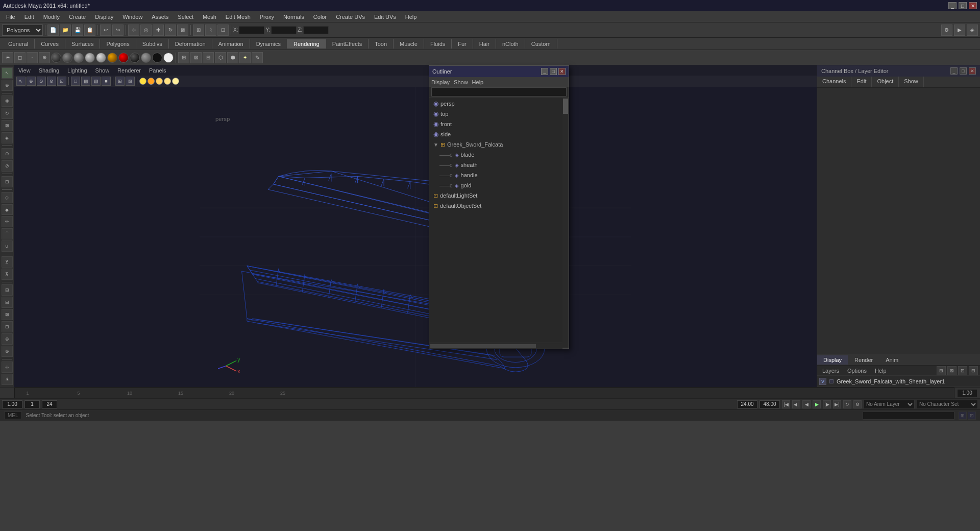 The height and width of the screenshot is (531, 980). I want to click on parabola-btn: ∪, so click(7, 246).